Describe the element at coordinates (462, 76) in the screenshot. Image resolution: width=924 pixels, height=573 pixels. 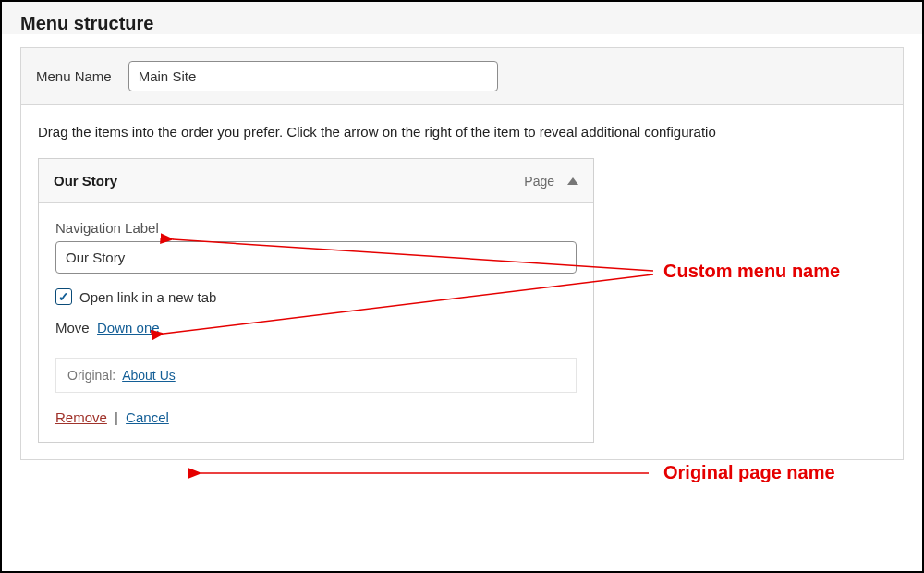
I see `menu-name-bar: Menu Name` at that location.